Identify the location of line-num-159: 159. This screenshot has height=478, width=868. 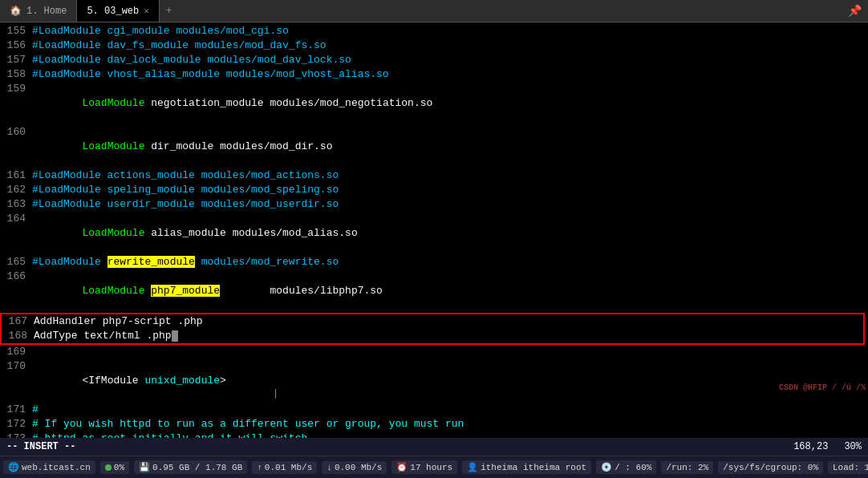
(16, 89).